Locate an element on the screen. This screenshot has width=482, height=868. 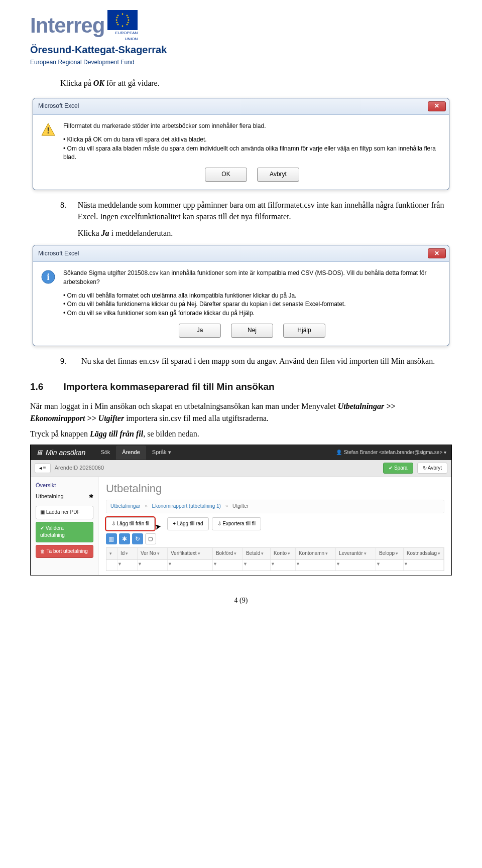
col-leverantor: Leverantör is located at coordinates (351, 554).